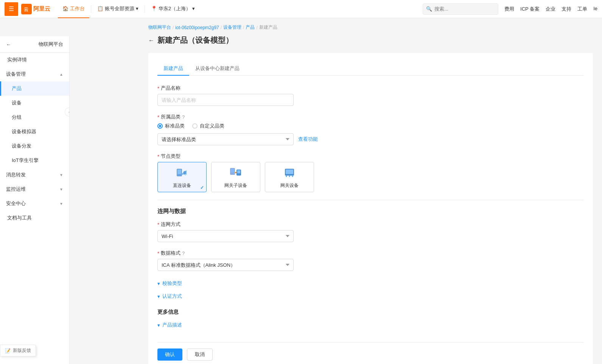  I want to click on nav-user: Ie, so click(596, 9).